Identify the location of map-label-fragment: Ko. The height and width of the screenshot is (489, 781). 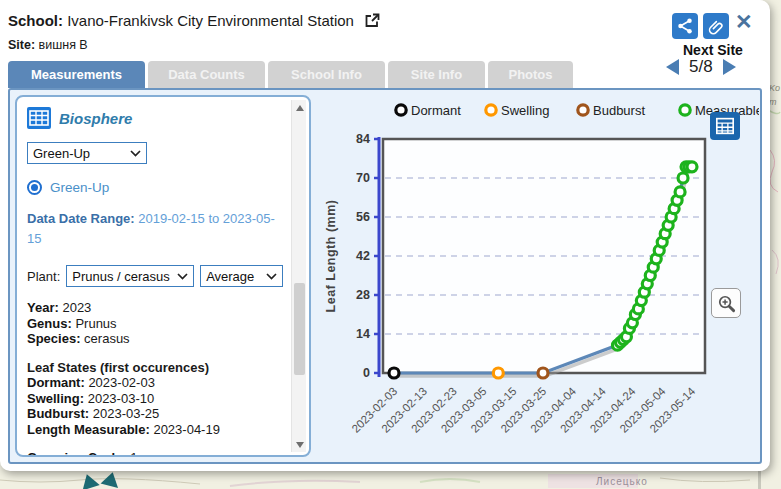
(774, 88).